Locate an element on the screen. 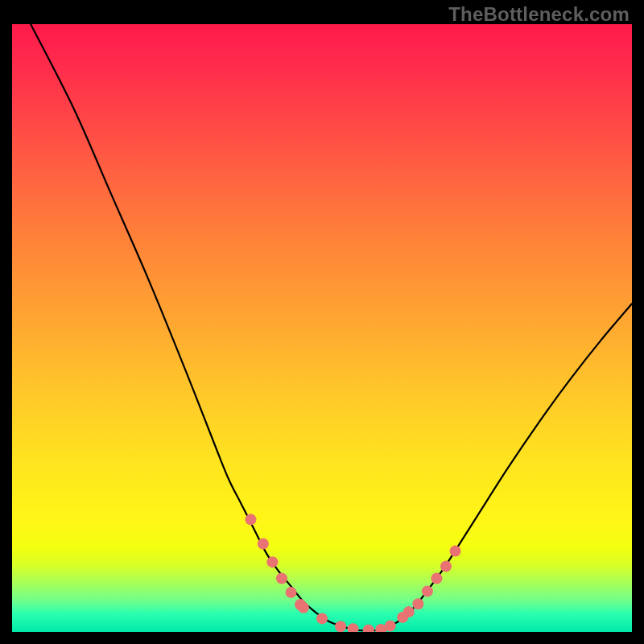 The image size is (644, 644). highlight-dots is located at coordinates (353, 573).